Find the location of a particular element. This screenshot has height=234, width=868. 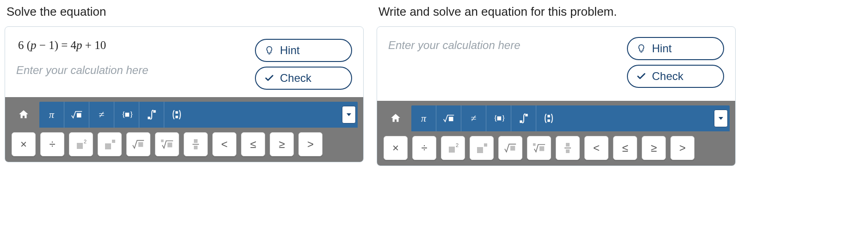

tab-row: π ≠ {} is located at coordinates (184, 115).